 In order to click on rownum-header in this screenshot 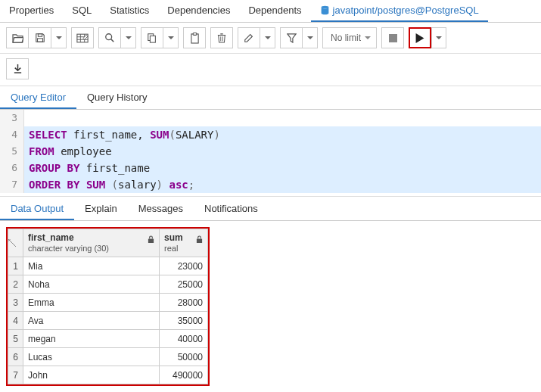, I will do `click(16, 244)`.